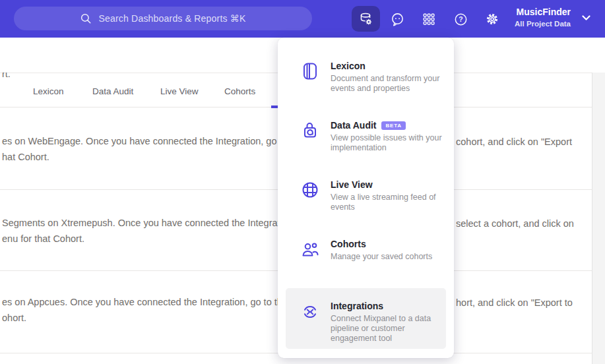 This screenshot has height=364, width=605. Describe the element at coordinates (390, 143) in the screenshot. I see `menu-item-description: View possible issues with your implement…` at that location.